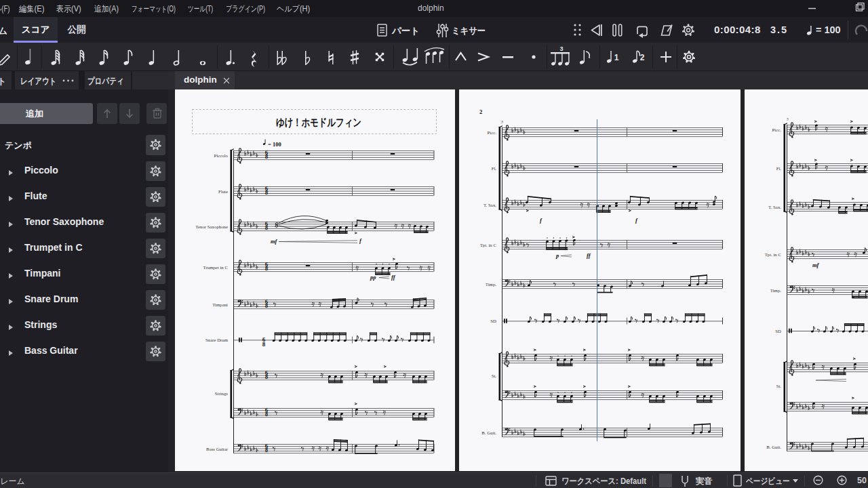  Describe the element at coordinates (212, 226) in the screenshot. I see `svg-text: Tenor Saxophone` at that location.